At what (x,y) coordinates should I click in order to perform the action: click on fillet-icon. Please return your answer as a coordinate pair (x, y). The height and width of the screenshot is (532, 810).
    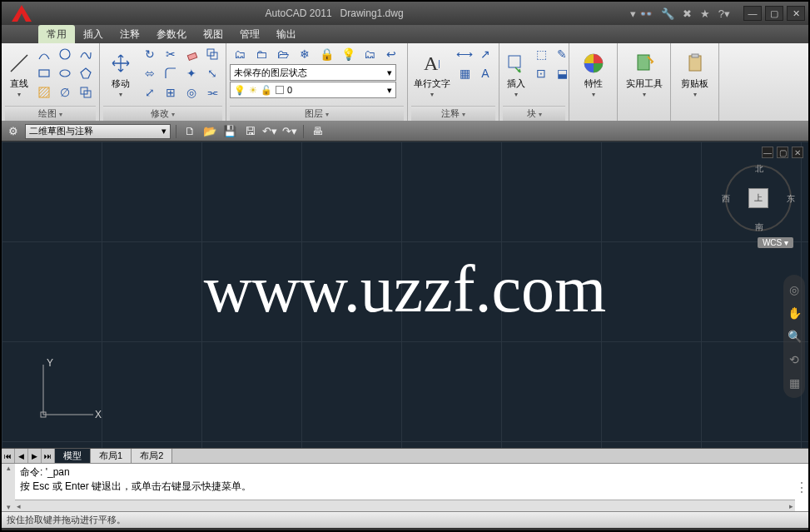
    Looking at the image, I should click on (171, 73).